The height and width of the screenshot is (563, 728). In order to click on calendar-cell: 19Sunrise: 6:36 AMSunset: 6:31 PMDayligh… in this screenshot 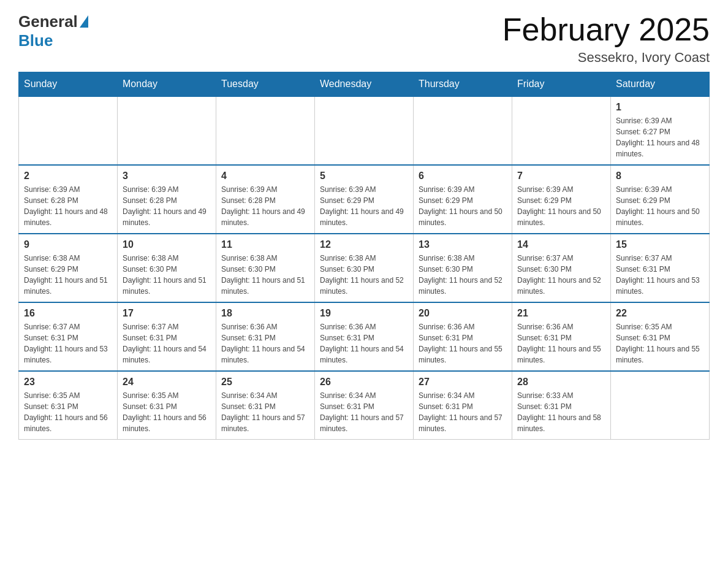, I will do `click(364, 337)`.